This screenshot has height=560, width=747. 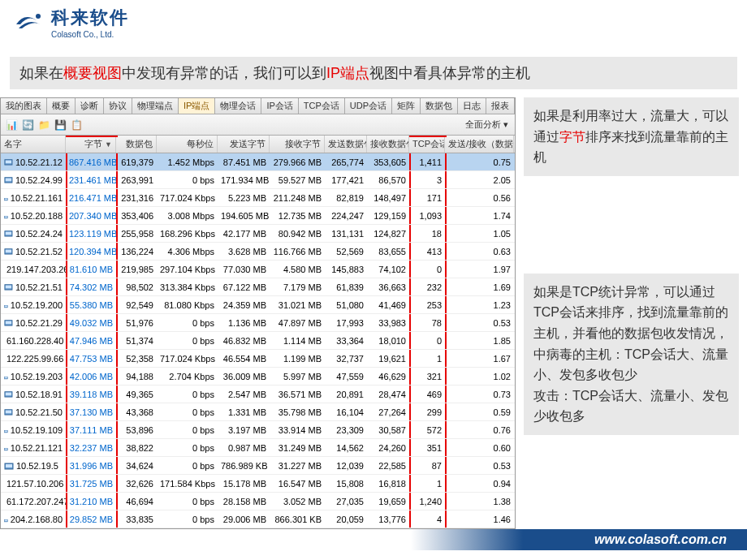 What do you see at coordinates (258, 412) in the screenshot?
I see `table-row: 10.52.21.50 37.130 MB 43,368 0 bps 1.331…` at bounding box center [258, 412].